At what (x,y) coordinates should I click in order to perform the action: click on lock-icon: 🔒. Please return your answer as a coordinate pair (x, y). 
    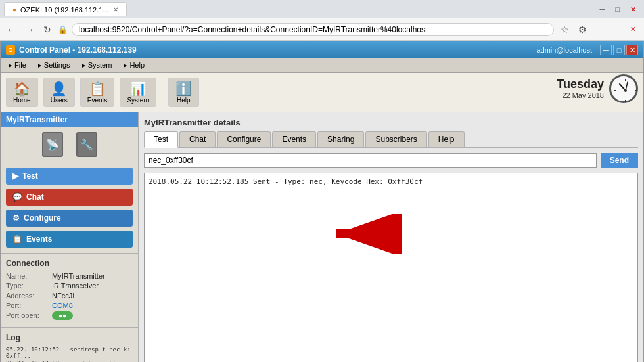
    Looking at the image, I should click on (63, 30).